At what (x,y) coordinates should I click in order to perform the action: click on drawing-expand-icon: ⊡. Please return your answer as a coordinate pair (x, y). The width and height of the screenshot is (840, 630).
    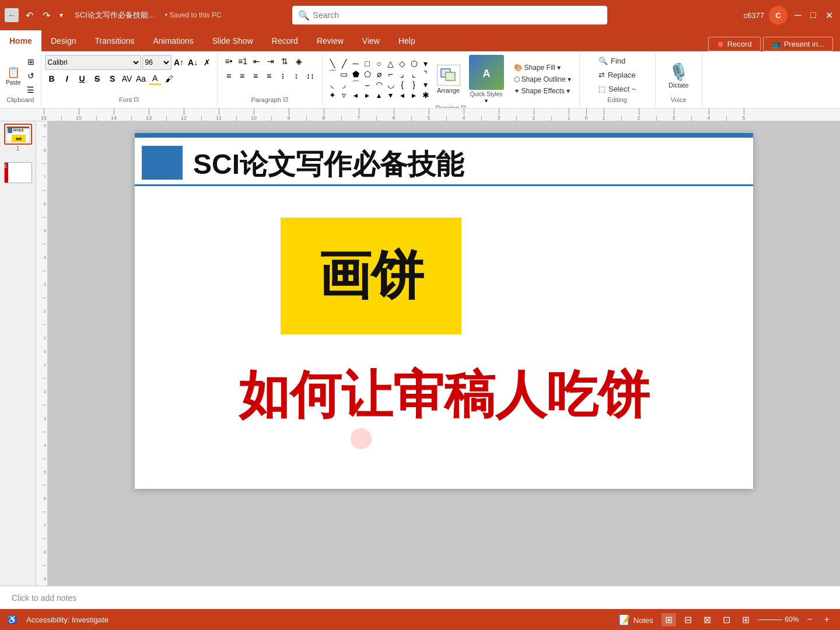
    Looking at the image, I should click on (463, 106).